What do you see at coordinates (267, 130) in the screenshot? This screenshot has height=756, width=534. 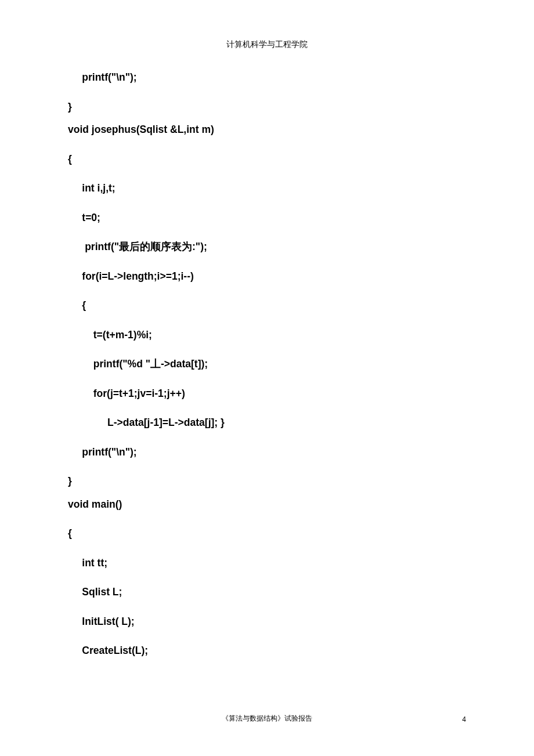 I see `code-line: void josephus(Sqlist &L,int m)` at bounding box center [267, 130].